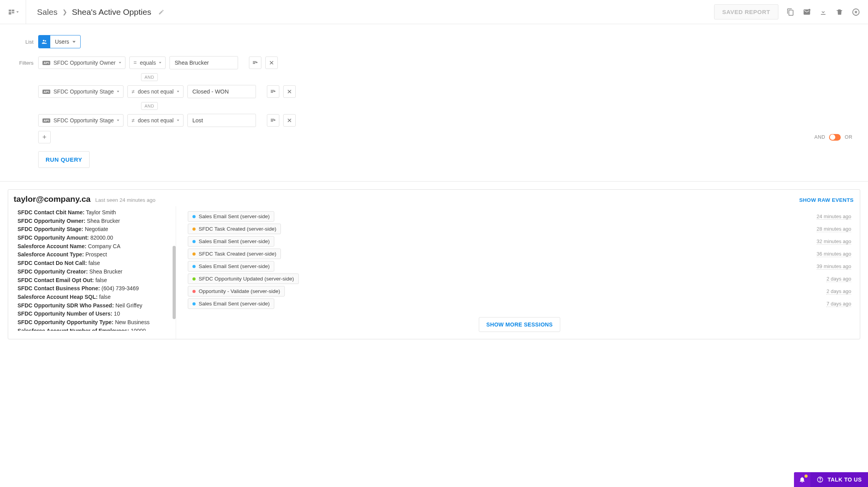 The height and width of the screenshot is (487, 868). What do you see at coordinates (519, 325) in the screenshot?
I see `show-more-sessions-button: SHOW MORE SESSIONS` at bounding box center [519, 325].